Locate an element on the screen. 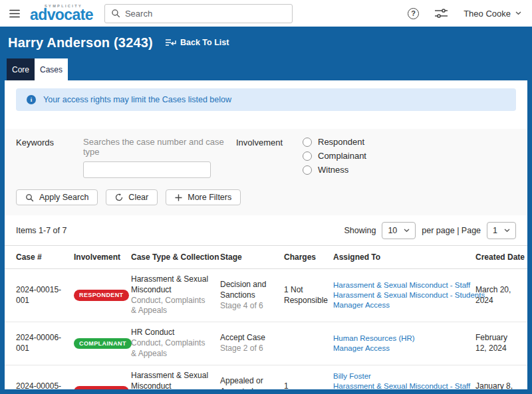 The image size is (532, 394). plus-icon is located at coordinates (178, 198).